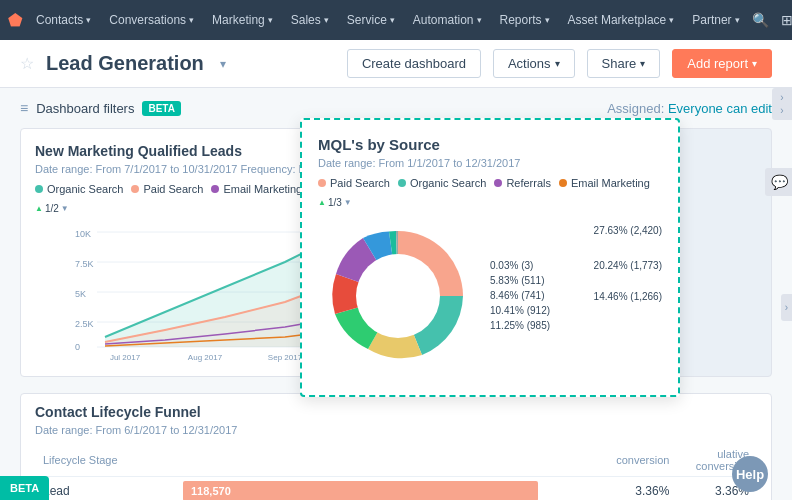  I want to click on donut-right-label-2: 20.24% (1,773), so click(628, 266).